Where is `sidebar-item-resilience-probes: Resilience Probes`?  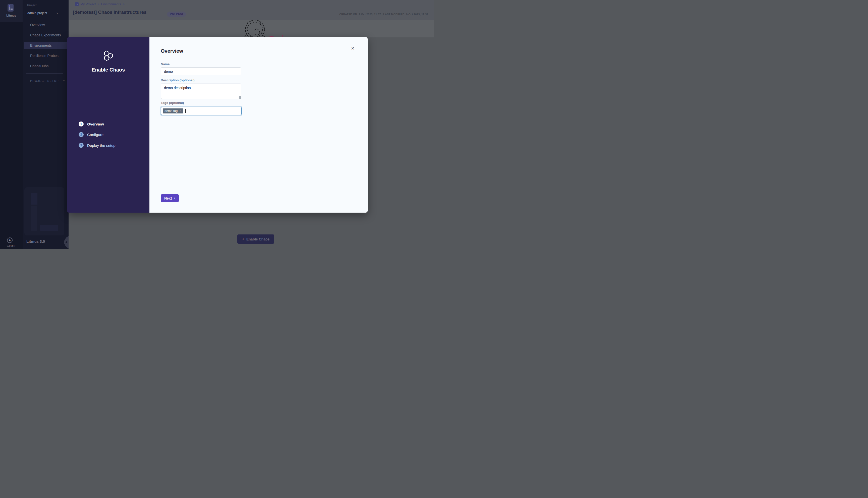 sidebar-item-resilience-probes: Resilience Probes is located at coordinates (46, 56).